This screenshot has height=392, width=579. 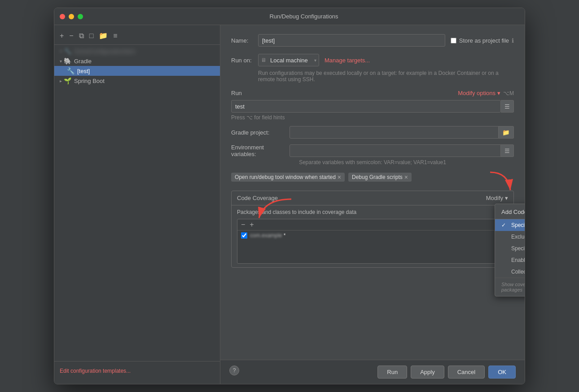 I want to click on computer-icon: 🖥, so click(x=263, y=60).